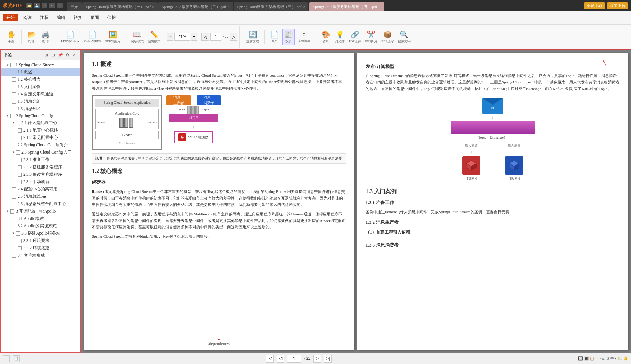  What do you see at coordinates (70, 37) in the screenshot?
I see `ribbon-pdf-to-office: 📄 PDF转Office▾` at bounding box center [70, 37].